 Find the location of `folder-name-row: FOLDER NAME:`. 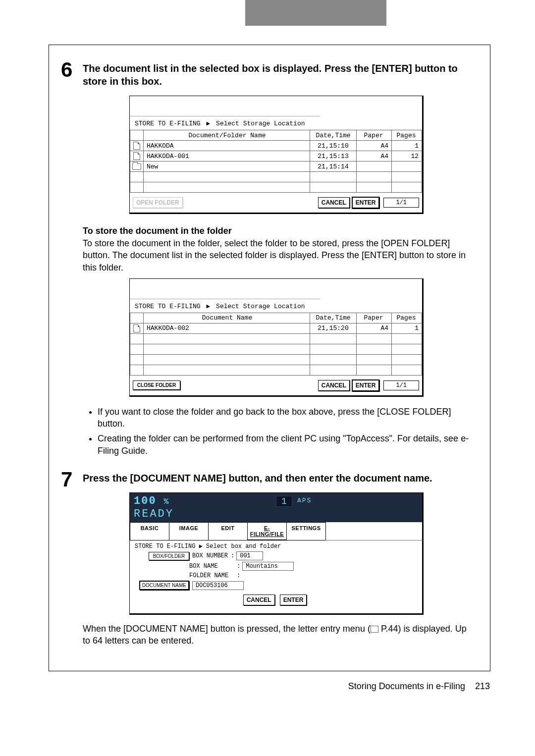

folder-name-row: FOLDER NAME: is located at coordinates (276, 576).